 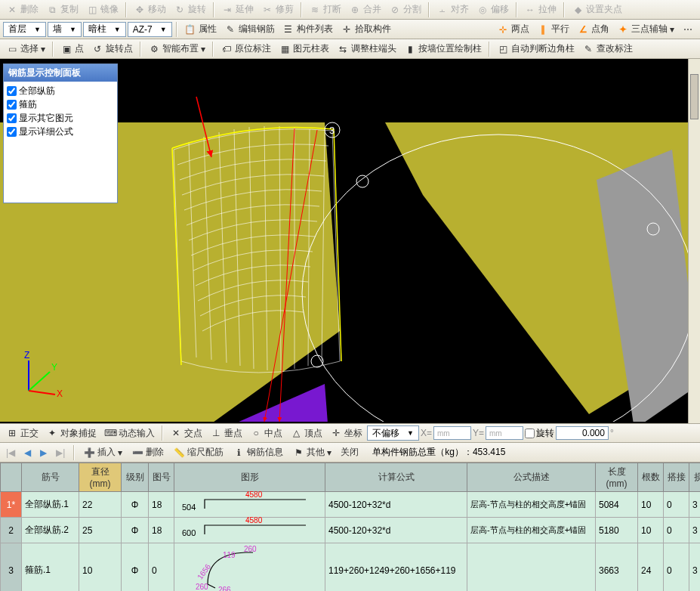 I want to click on btn-smart: ⚙智能布置▾, so click(x=177, y=48).